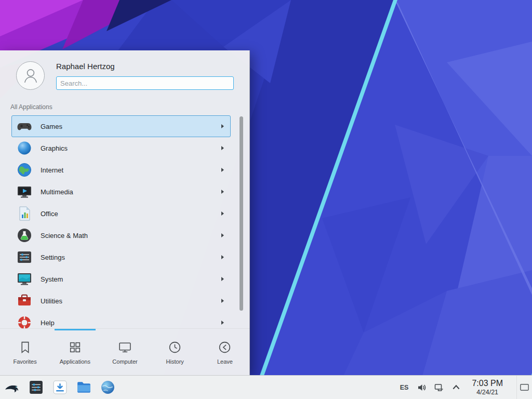 This screenshot has height=399, width=532. I want to click on system-monitor-icon, so click(24, 279).